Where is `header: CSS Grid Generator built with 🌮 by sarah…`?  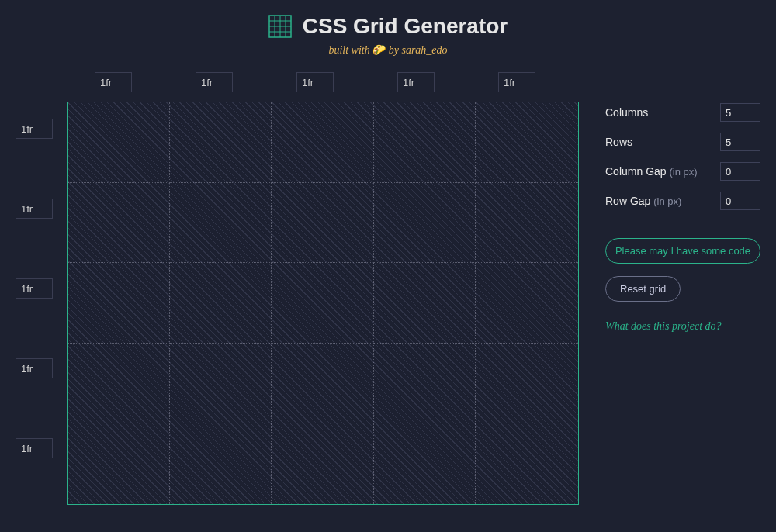 header: CSS Grid Generator built with 🌮 by sarah… is located at coordinates (388, 28).